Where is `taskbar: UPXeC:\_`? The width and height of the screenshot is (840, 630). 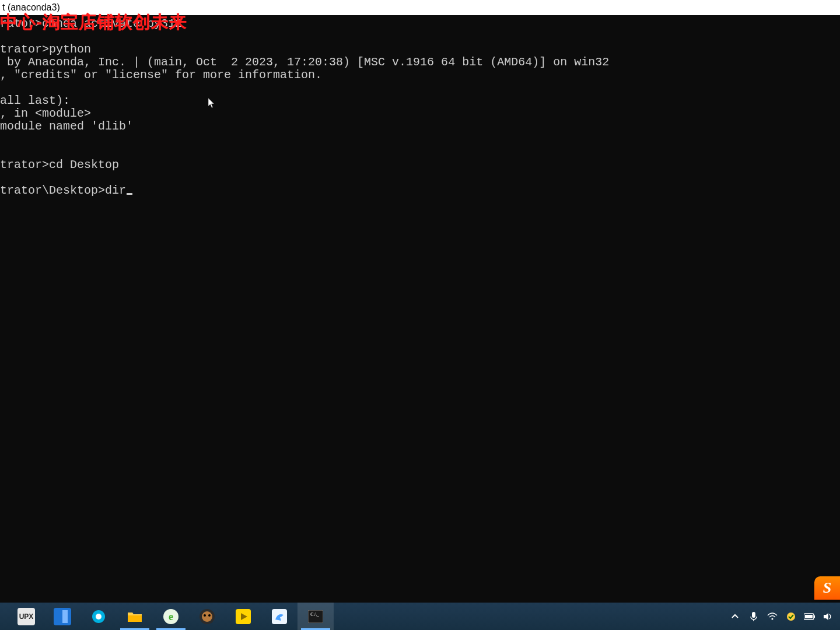 taskbar: UPXeC:\_ is located at coordinates (420, 616).